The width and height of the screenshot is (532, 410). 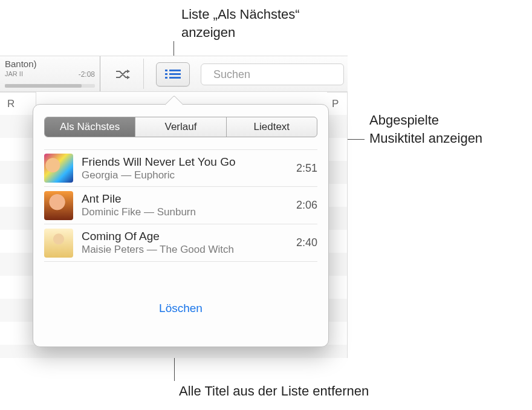 What do you see at coordinates (50, 74) in the screenshot?
I see `now-playing: Banton) JAR II -2:08` at bounding box center [50, 74].